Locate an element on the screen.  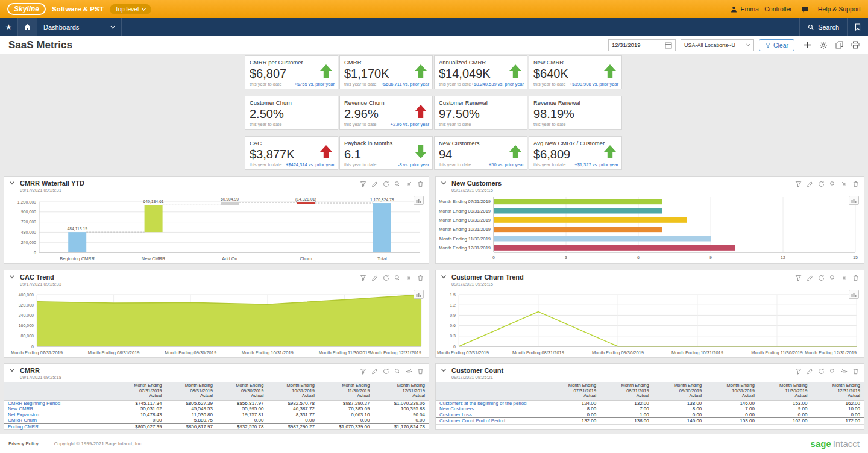
row-label-link: New CMRR is located at coordinates (59, 409).